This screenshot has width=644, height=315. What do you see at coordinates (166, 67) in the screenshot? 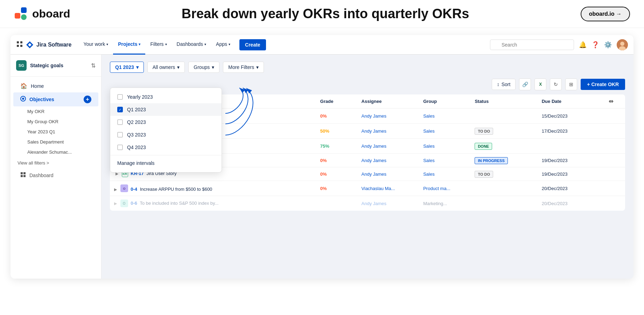
I see `all-owners-filter: All owners ▾` at bounding box center [166, 67].